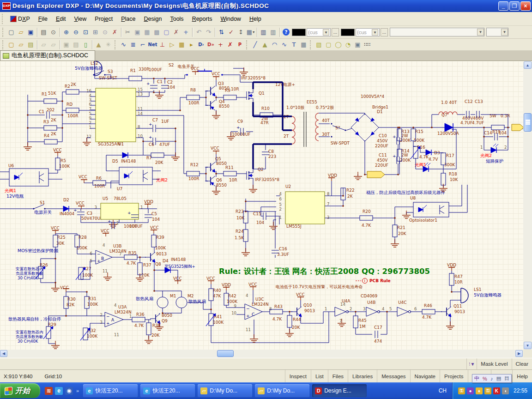  What do you see at coordinates (3, 19) in the screenshot?
I see `menu-grip` at bounding box center [3, 19].